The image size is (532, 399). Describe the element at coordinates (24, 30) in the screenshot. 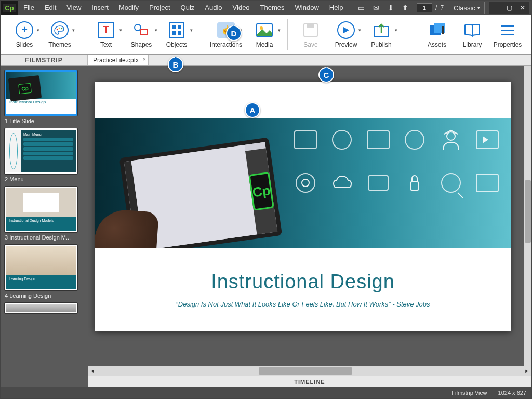

I see `plus-icon: +▾` at that location.